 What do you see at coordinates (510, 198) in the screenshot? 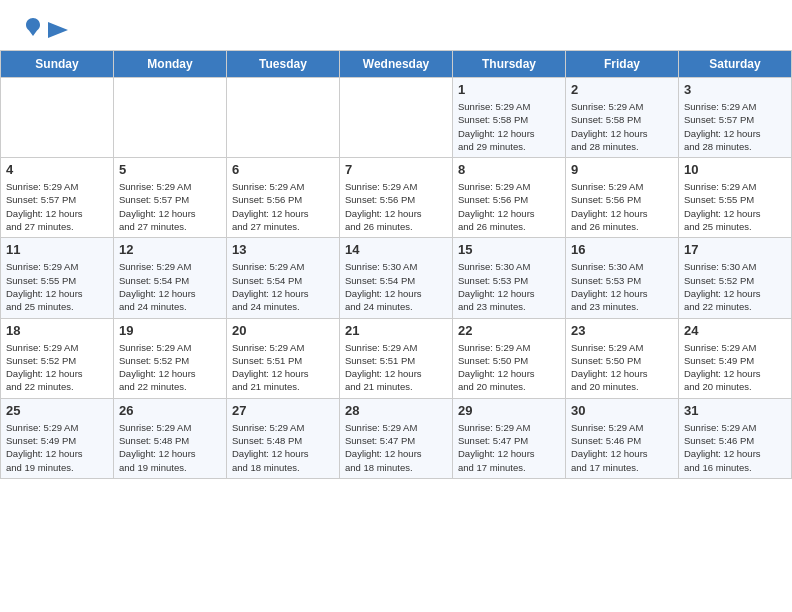
I see `calendar-cell: 8Sunrise: 5:29 AM Sunset: 5:56 PM Daylig…` at bounding box center [510, 198].